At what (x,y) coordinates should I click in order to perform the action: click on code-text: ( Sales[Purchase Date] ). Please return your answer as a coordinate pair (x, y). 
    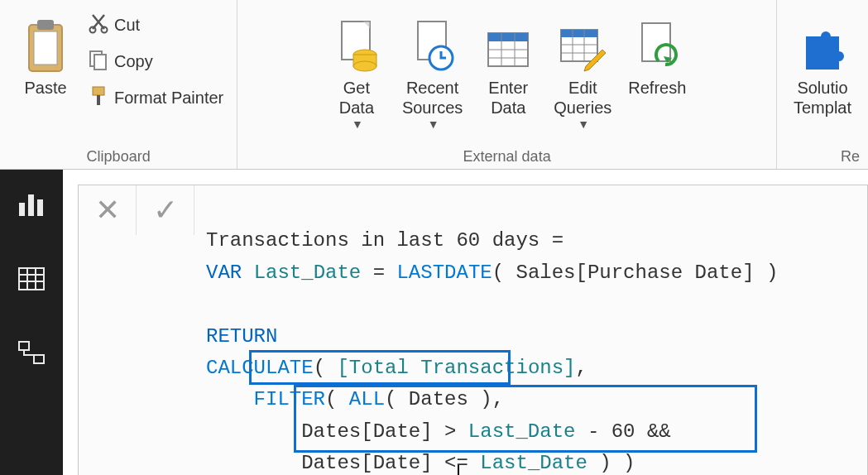
    Looking at the image, I should click on (635, 273).